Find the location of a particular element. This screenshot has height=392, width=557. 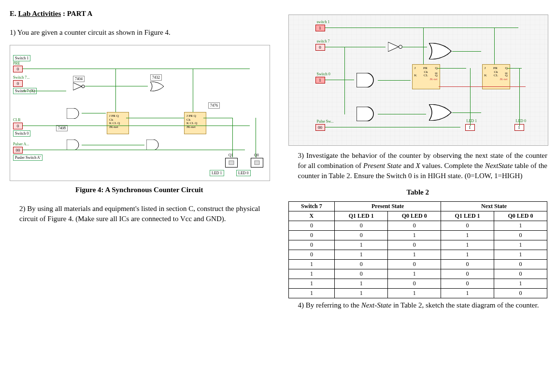

ic-7404: 7404 is located at coordinates (79, 79).